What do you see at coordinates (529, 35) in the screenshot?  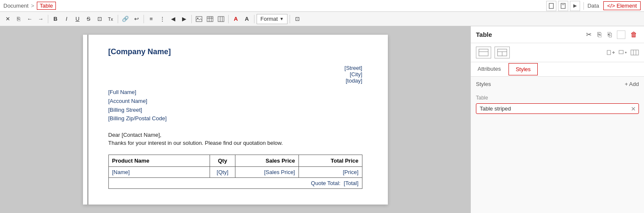 I see `panel-title: Table` at bounding box center [529, 35].